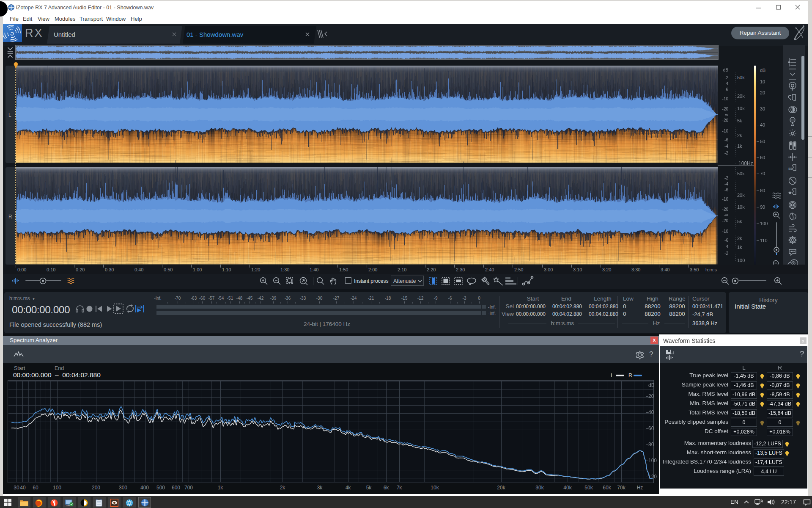 The width and height of the screenshot is (812, 508). I want to click on svg-text: ss, so click(790, 168).